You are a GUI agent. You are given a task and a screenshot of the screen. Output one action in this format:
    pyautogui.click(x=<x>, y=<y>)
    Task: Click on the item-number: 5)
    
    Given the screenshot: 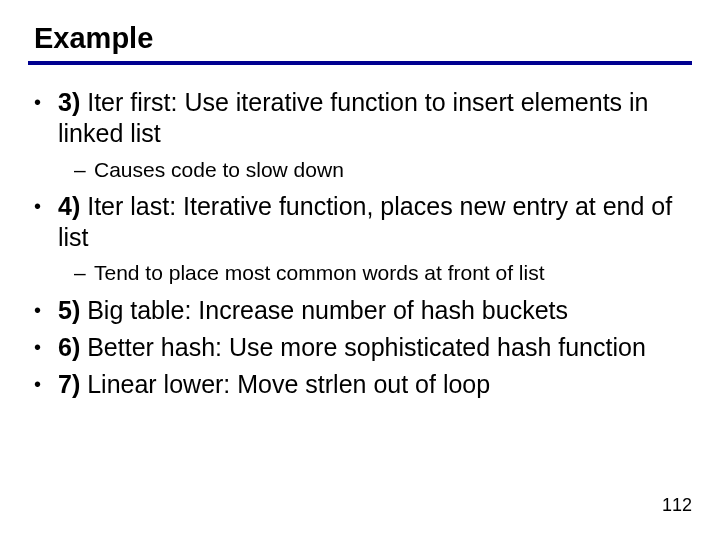 What is the action you would take?
    pyautogui.click(x=69, y=310)
    